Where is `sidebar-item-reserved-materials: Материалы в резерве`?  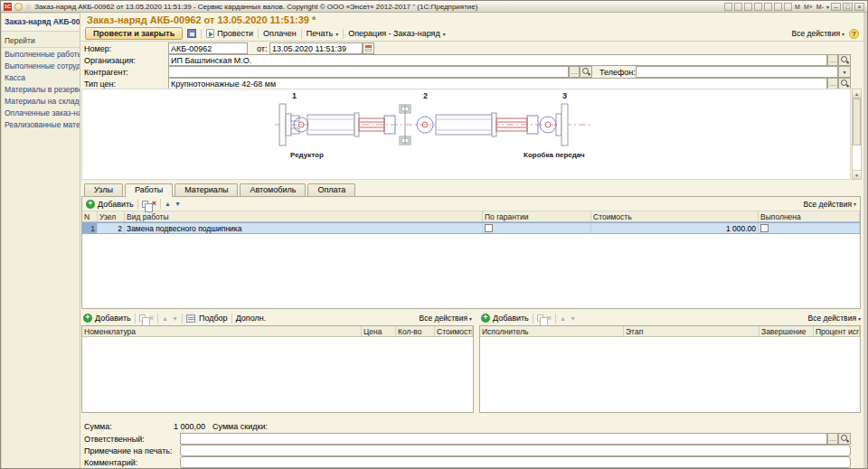
sidebar-item-reserved-materials: Материалы в резерве is located at coordinates (41, 89).